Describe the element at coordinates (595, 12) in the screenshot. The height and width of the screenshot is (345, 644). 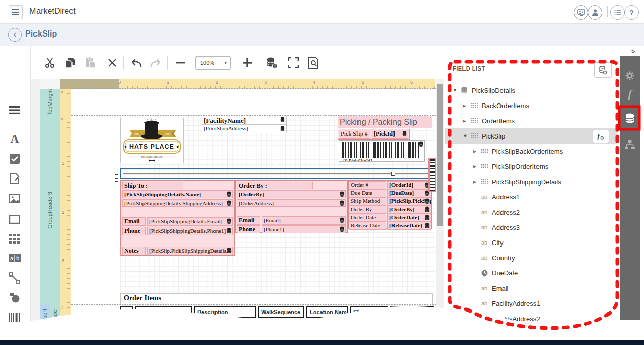
I see `user-account-button` at that location.